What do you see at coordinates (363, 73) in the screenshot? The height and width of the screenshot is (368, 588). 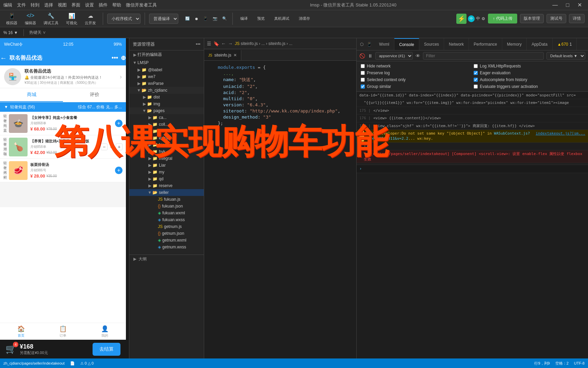 I see `preserve-log-checkbox` at bounding box center [363, 73].